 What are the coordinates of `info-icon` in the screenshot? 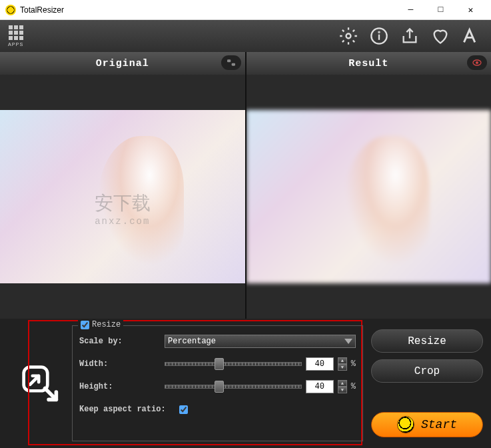 It's located at (379, 36).